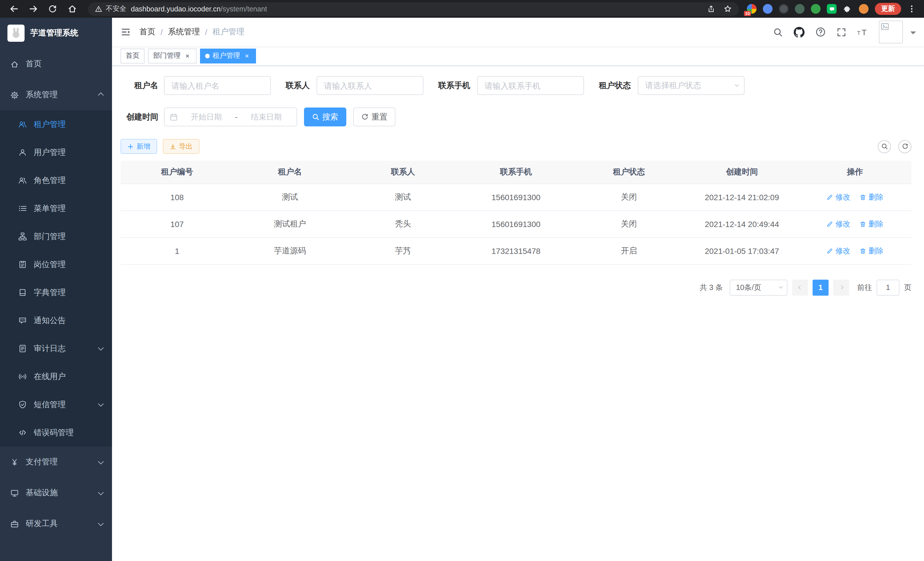 Image resolution: width=924 pixels, height=561 pixels. Describe the element at coordinates (22, 405) in the screenshot. I see `sms-shield-icon` at that location.